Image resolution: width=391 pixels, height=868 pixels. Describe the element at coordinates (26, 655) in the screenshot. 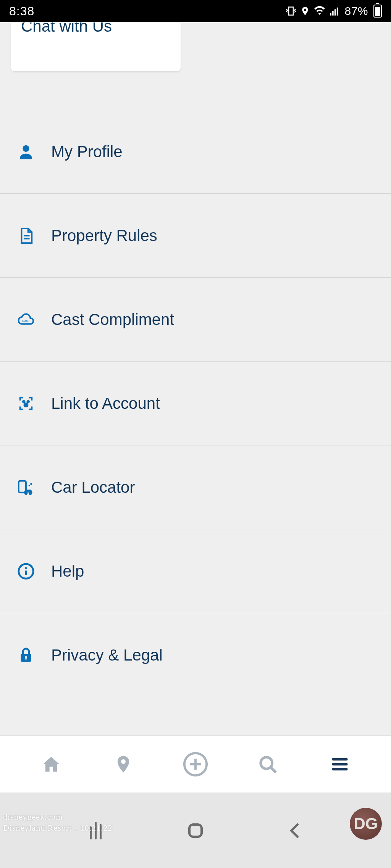

I see `lock-icon` at that location.